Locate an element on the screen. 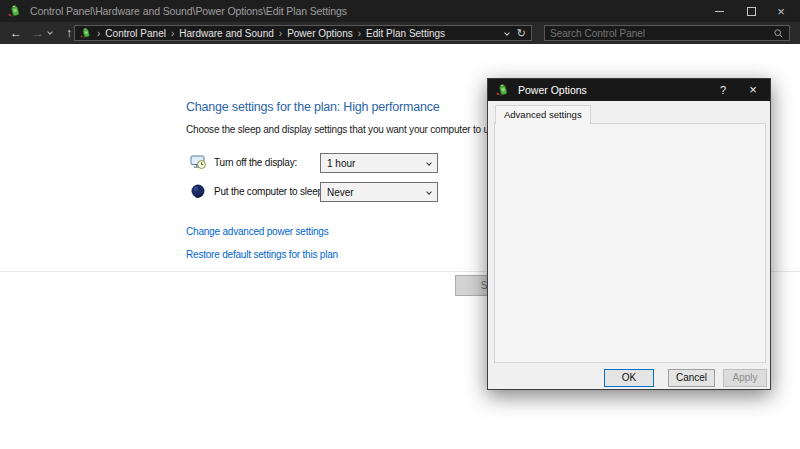 Image resolution: width=800 pixels, height=449 pixels. dialog-titlebar: Power Options ? × is located at coordinates (629, 90).